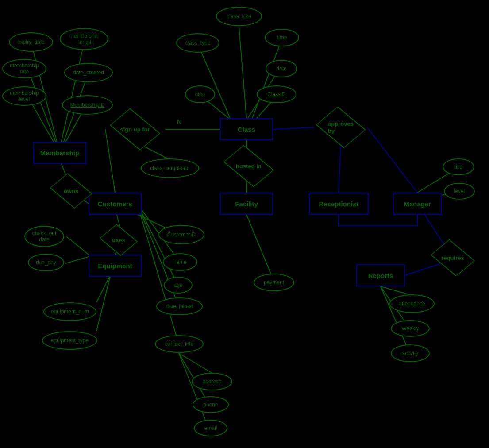  Describe the element at coordinates (410, 328) in the screenshot. I see `attr-weekly: Weekly` at that location.